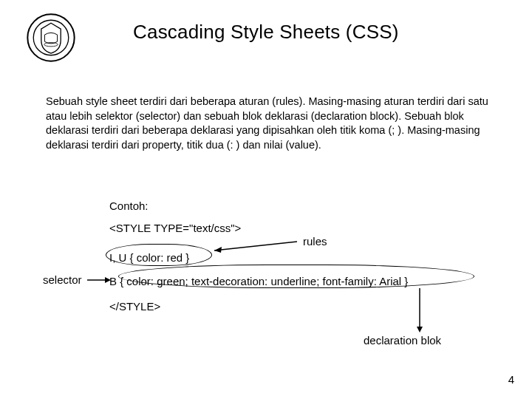  I want to click on university-crest-logo, so click(51, 38).